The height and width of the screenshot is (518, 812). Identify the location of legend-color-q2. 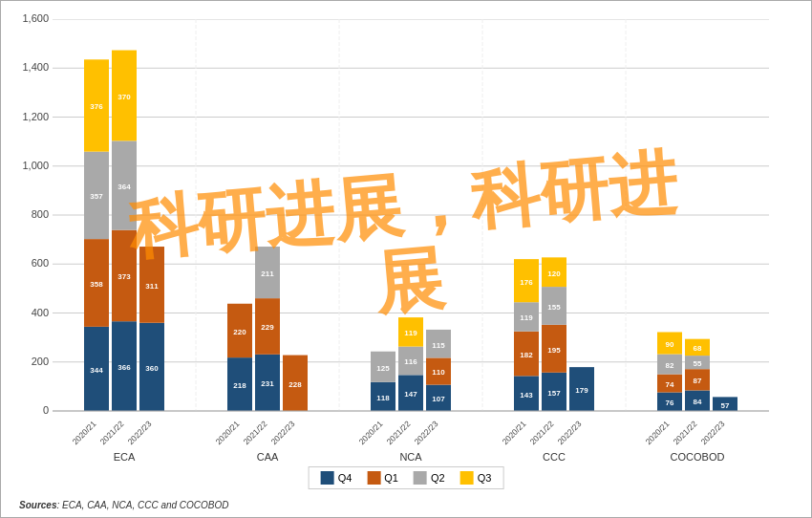
(420, 478).